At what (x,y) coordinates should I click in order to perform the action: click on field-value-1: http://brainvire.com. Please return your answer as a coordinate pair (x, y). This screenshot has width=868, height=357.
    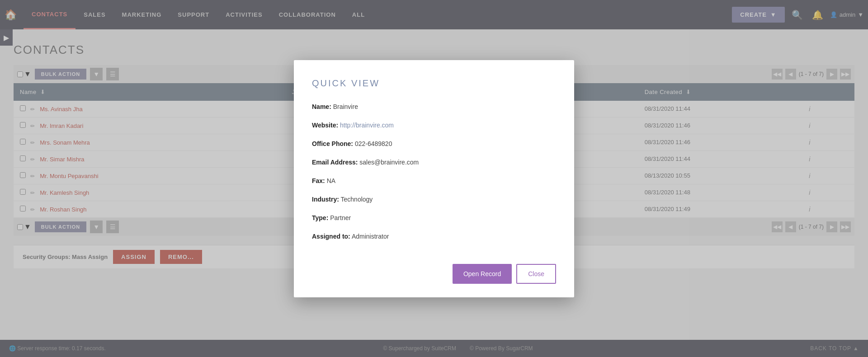
    Looking at the image, I should click on (367, 125).